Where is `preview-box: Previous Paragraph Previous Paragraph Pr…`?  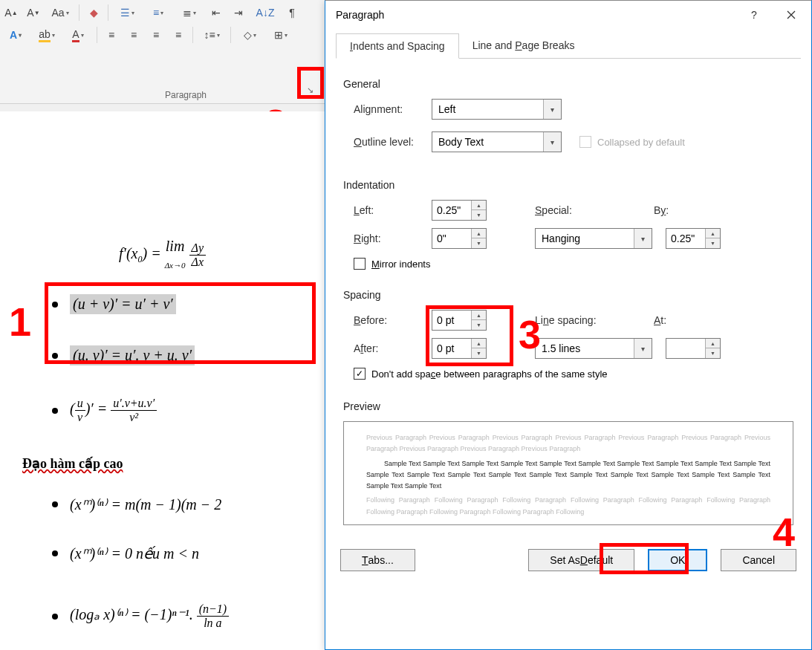 preview-box: Previous Paragraph Previous Paragraph Pr… is located at coordinates (568, 473).